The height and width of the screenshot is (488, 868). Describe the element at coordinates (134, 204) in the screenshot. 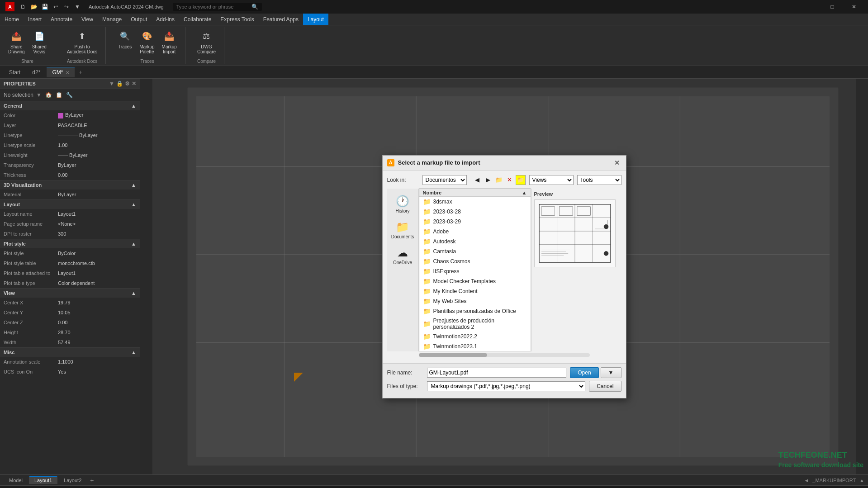

I see `section-layout-collapse: ▲` at that location.